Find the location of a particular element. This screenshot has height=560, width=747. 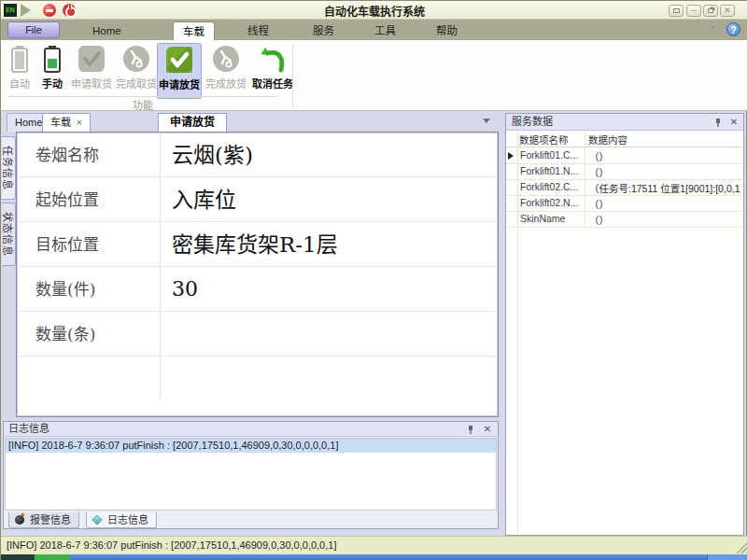

ribbon-button-label: 自动 is located at coordinates (20, 83).